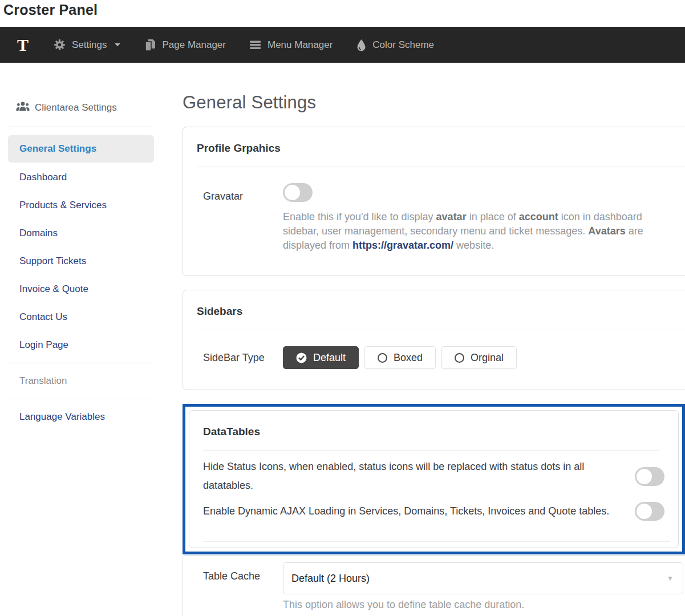  I want to click on hamburger-icon, so click(256, 45).